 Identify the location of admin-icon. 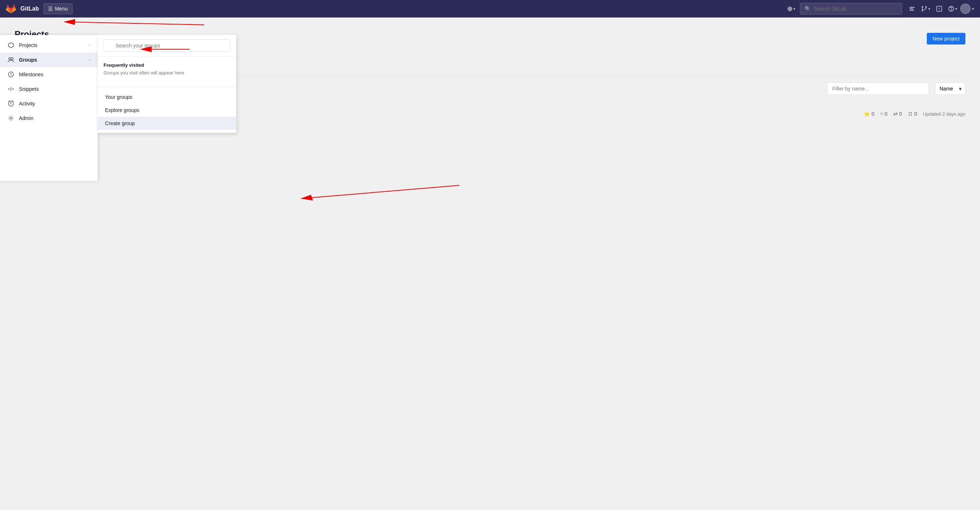
(11, 118).